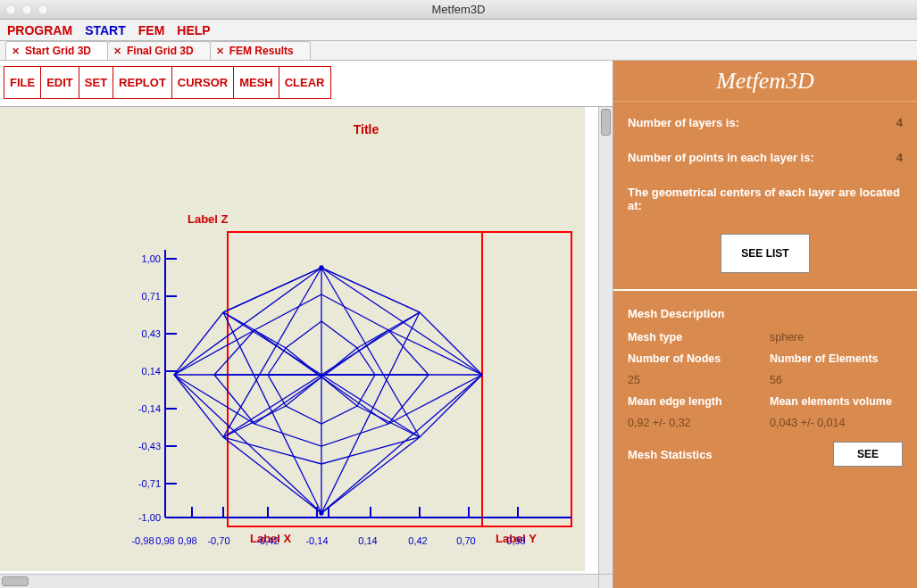  What do you see at coordinates (305, 82) in the screenshot?
I see `clear-button: CLEAR` at bounding box center [305, 82].